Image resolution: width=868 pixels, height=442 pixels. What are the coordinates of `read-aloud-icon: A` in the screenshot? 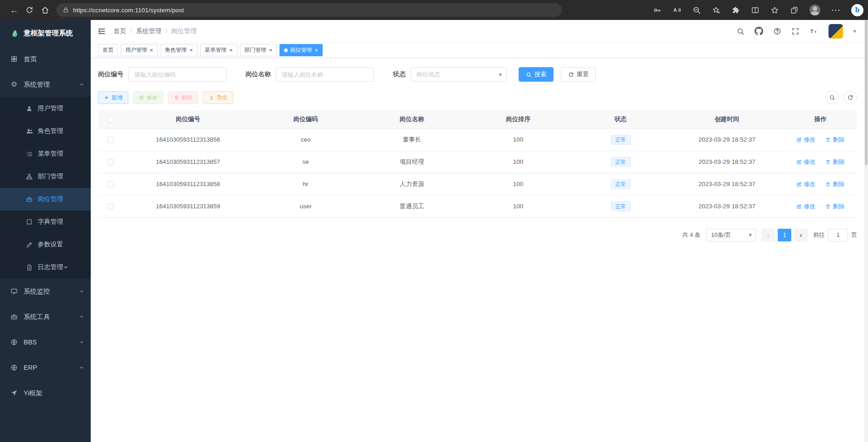 It's located at (677, 10).